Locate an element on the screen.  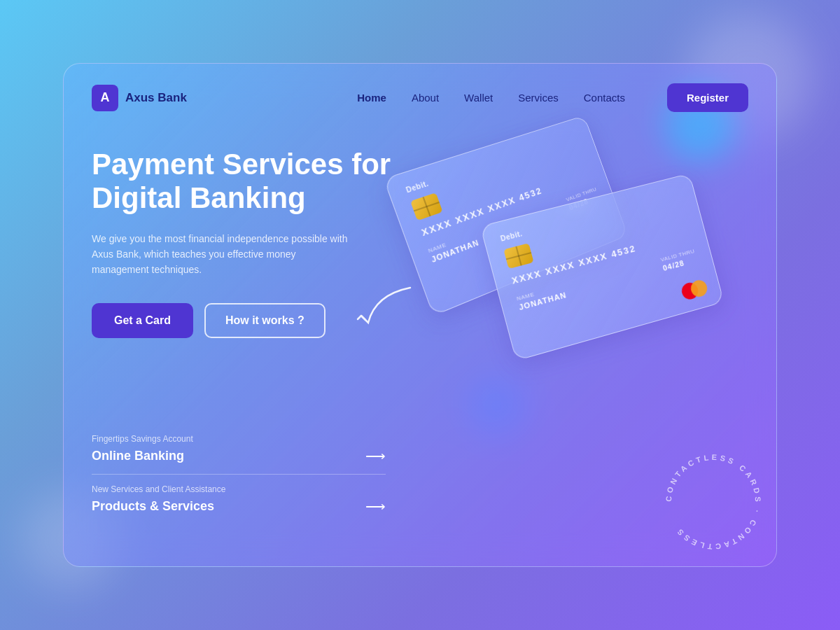
nav-link-wallet: Wallet is located at coordinates (479, 98).